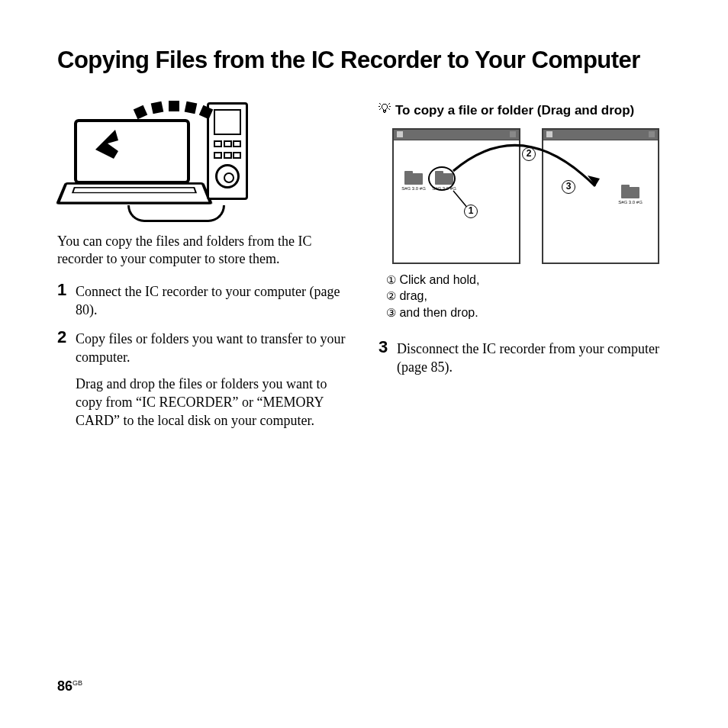 This screenshot has height=728, width=728. Describe the element at coordinates (471, 211) in the screenshot. I see `callout-1: 1` at that location.